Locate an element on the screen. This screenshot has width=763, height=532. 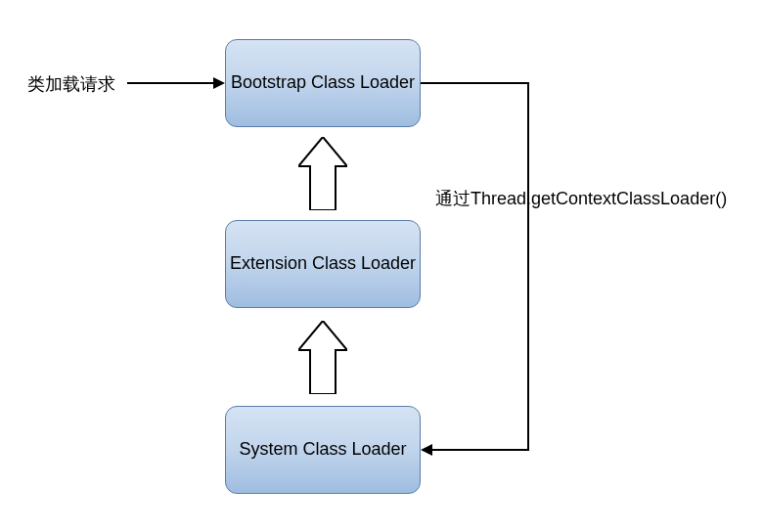
extension-label: Extension Class Loader is located at coordinates (323, 264).